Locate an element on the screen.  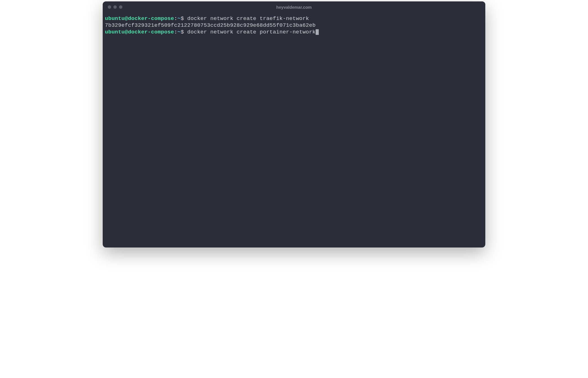
title-bar: heyvaldemar.com is located at coordinates (294, 7).